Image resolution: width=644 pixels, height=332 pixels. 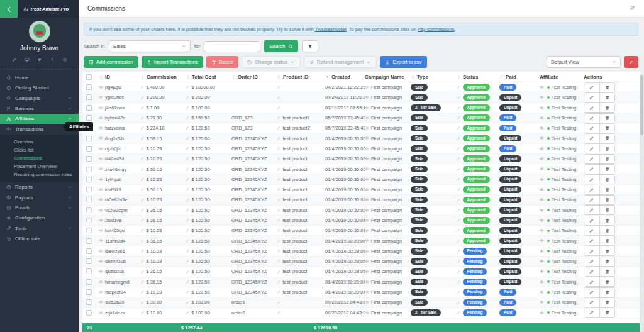 I want to click on sidebar-subitem-clicks-list: Clicks list, so click(x=39, y=150).